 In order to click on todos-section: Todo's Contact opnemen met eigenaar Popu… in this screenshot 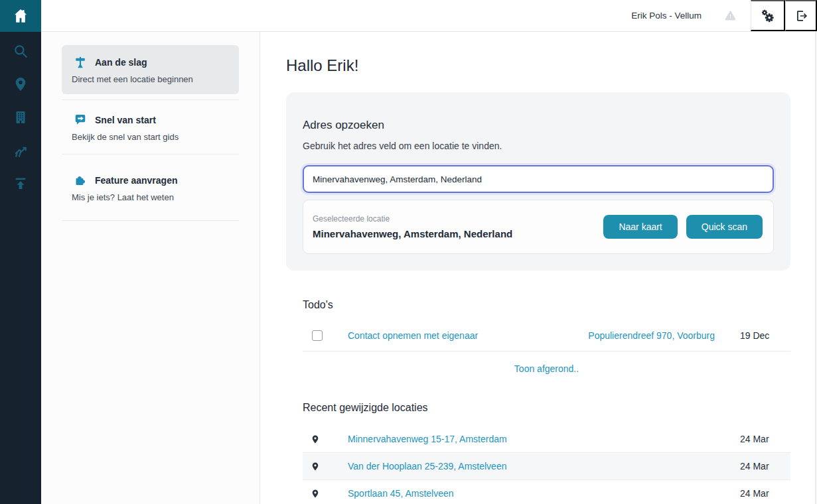, I will do `click(538, 337)`.